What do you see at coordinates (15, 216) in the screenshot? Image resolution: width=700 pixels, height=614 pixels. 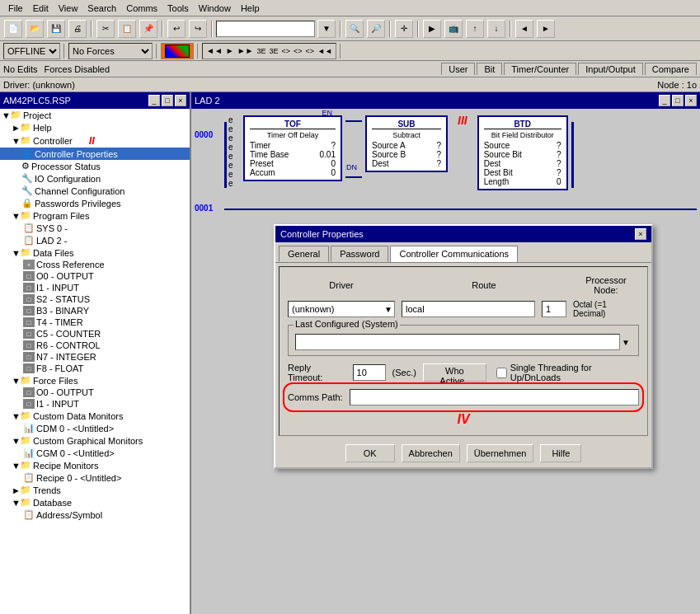 I see `expand-program: ▼` at bounding box center [15, 216].